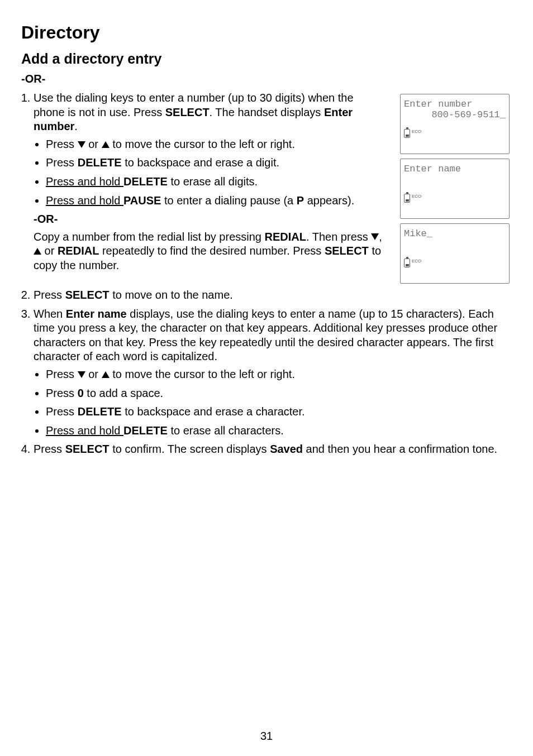 This screenshot has height=756, width=533. I want to click on page-number: 31, so click(266, 736).